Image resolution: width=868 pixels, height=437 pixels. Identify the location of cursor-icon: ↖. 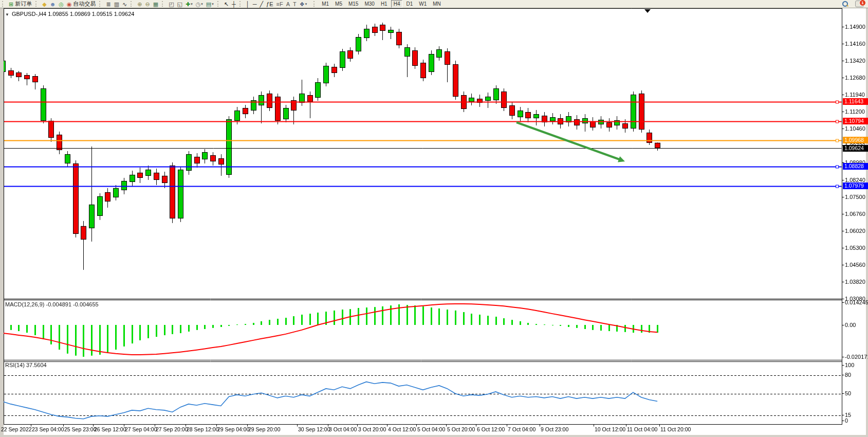
(226, 4).